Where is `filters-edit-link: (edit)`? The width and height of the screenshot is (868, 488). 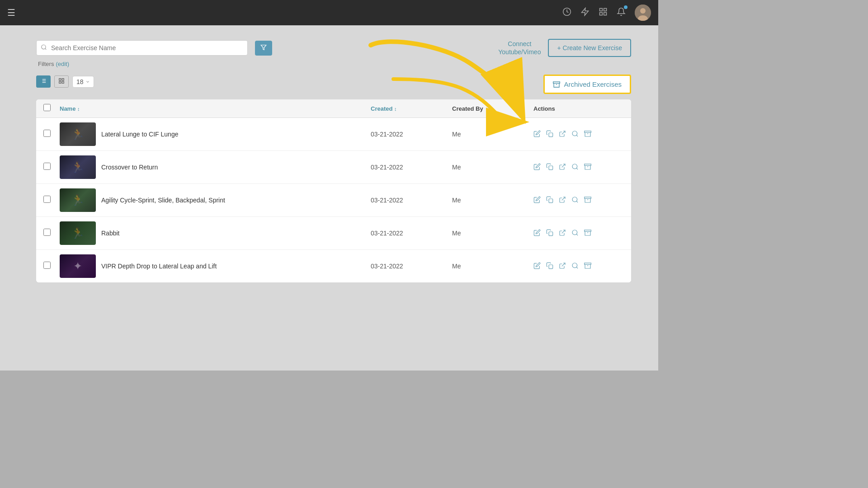
filters-edit-link: (edit) is located at coordinates (62, 64).